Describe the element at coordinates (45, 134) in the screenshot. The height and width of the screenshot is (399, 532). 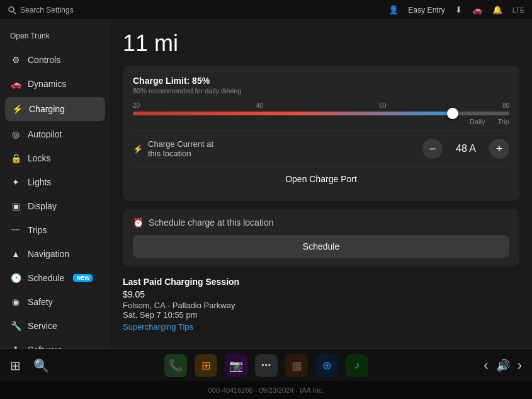
I see `sidebar-item-label: Autopilot` at that location.